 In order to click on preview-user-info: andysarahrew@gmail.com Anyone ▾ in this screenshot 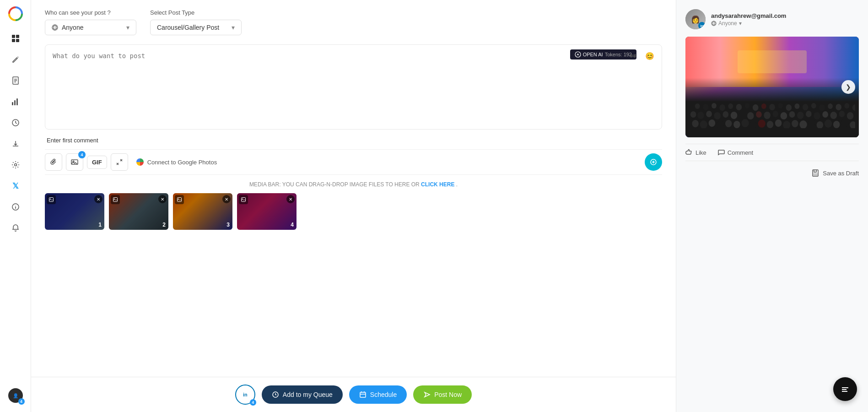, I will do `click(749, 19)`.